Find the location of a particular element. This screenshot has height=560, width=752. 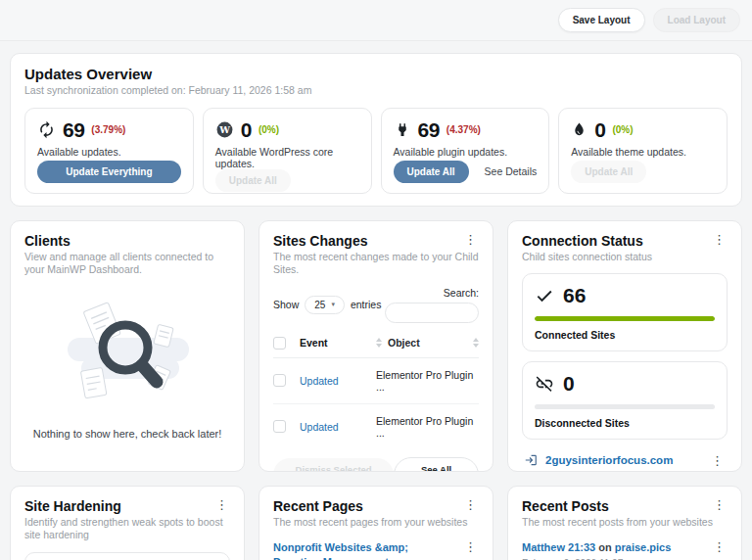

plugin-updates-count: 69 is located at coordinates (429, 130).